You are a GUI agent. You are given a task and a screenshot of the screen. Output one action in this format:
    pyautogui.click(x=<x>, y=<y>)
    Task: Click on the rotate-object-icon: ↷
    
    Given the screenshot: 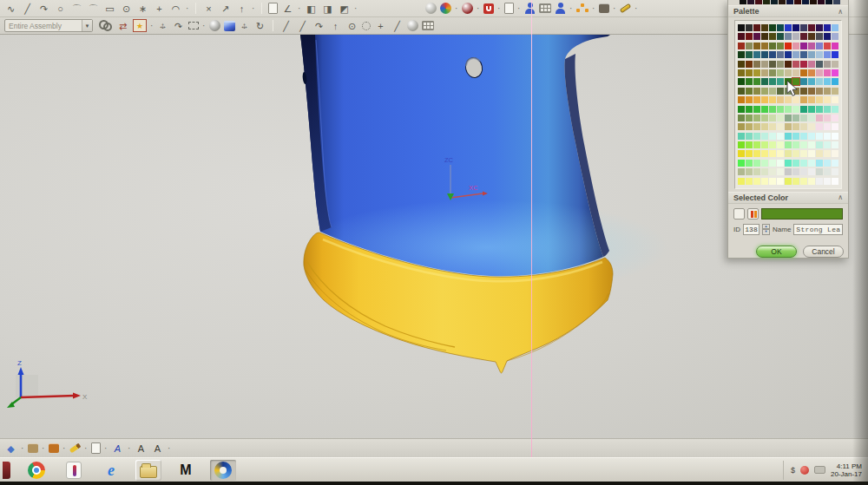 What is the action you would take?
    pyautogui.click(x=179, y=26)
    